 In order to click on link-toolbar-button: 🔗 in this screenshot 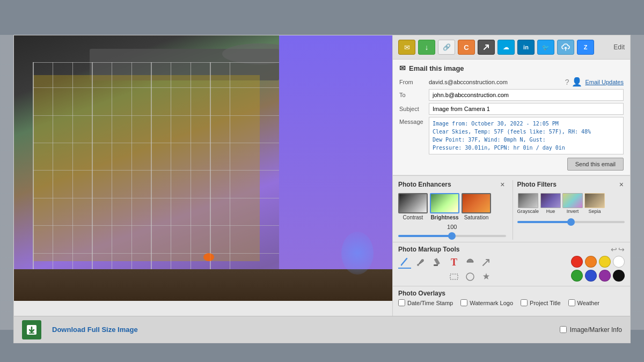, I will do `click(447, 47)`.